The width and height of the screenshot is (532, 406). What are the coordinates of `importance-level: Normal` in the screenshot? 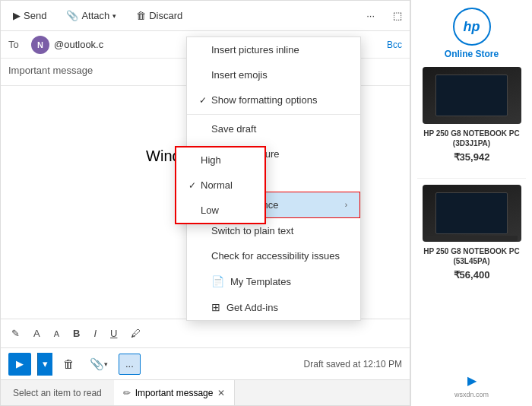 It's located at (217, 186).